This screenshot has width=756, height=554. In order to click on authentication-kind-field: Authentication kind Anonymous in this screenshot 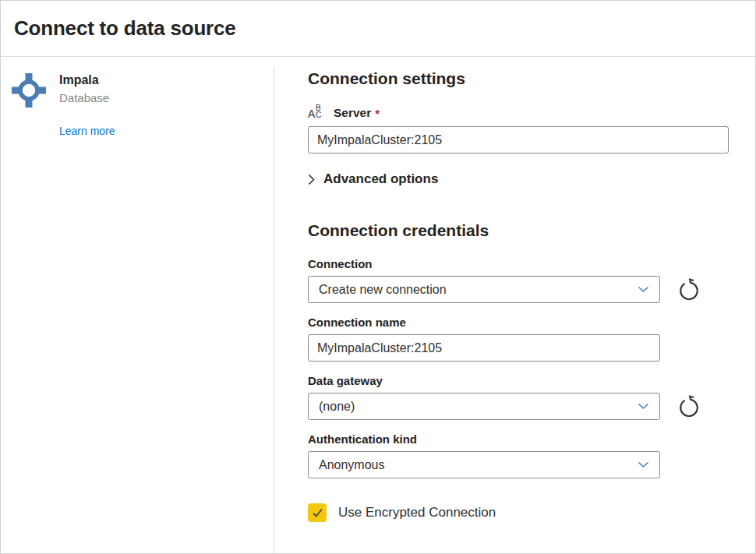, I will do `click(518, 455)`.